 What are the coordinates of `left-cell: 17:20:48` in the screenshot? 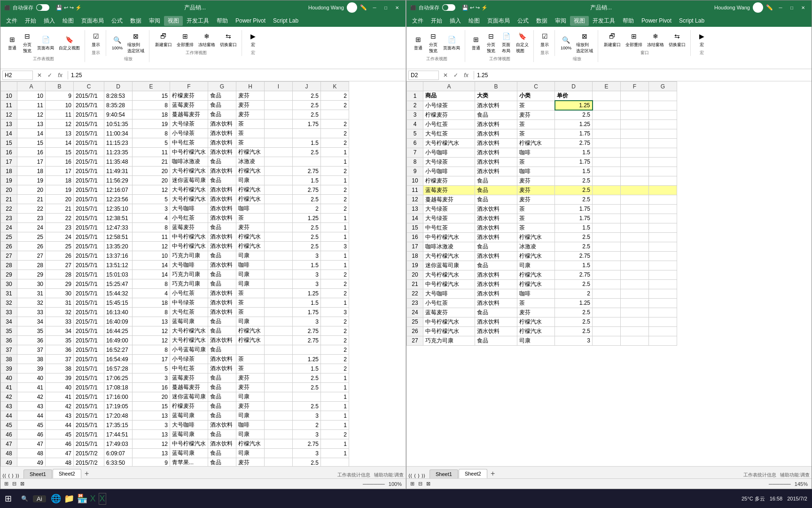 It's located at (118, 416).